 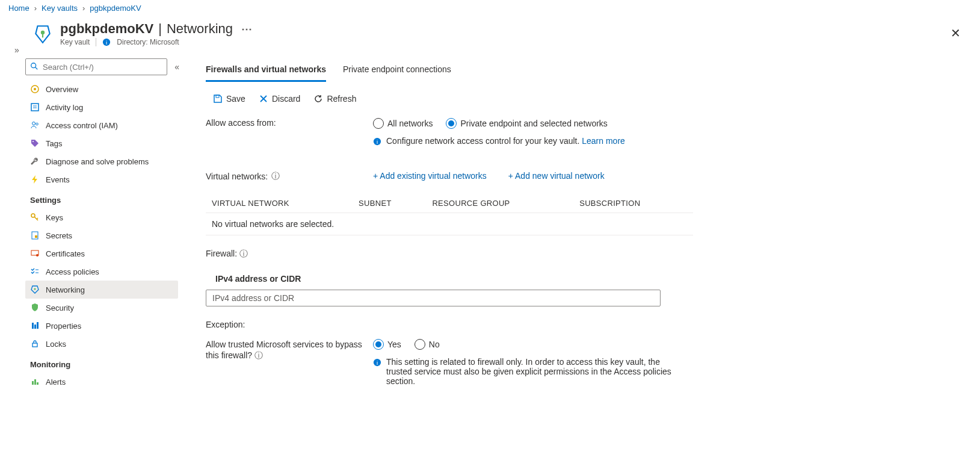 I want to click on cidr-heading: IPv4 address or CIDR, so click(x=555, y=278).